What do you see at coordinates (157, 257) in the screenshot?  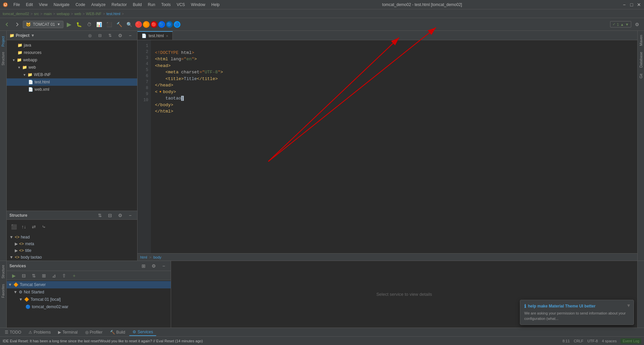 I see `editor-bc-body: body` at bounding box center [157, 257].